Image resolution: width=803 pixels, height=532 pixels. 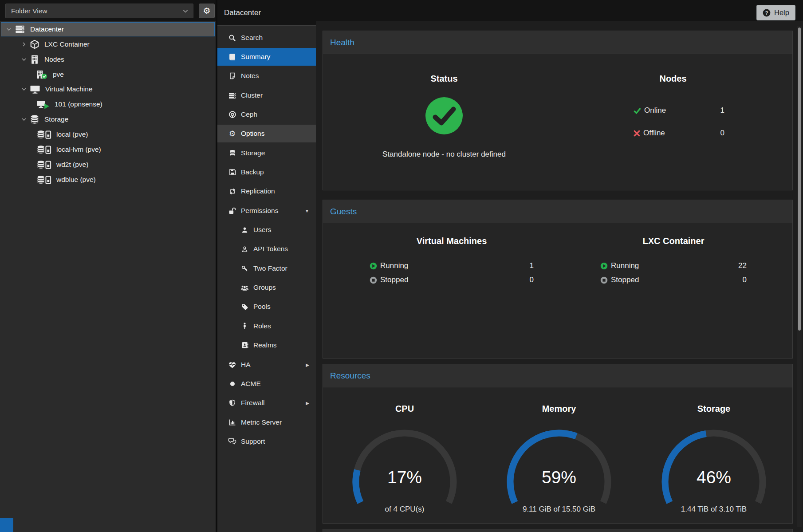 I want to click on menu-item-options: ⚙ Options, so click(x=267, y=134).